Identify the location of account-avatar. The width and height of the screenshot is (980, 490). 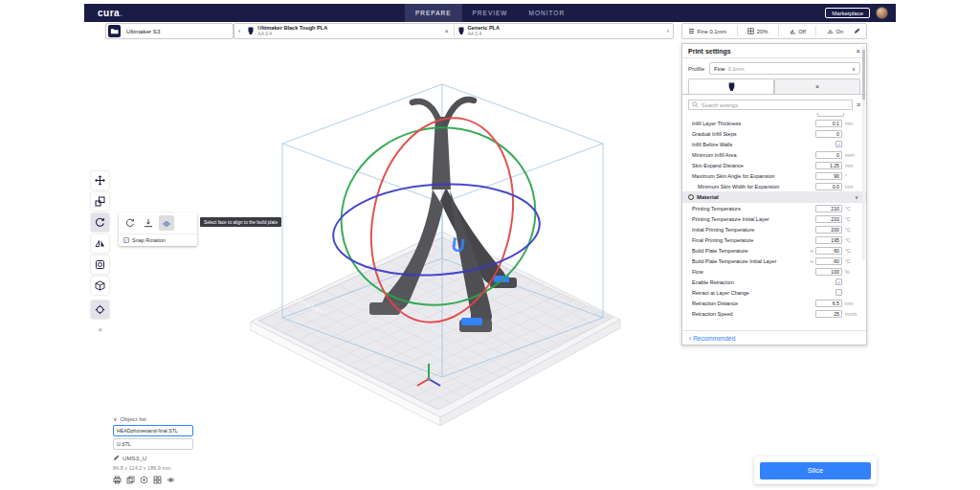
(882, 13).